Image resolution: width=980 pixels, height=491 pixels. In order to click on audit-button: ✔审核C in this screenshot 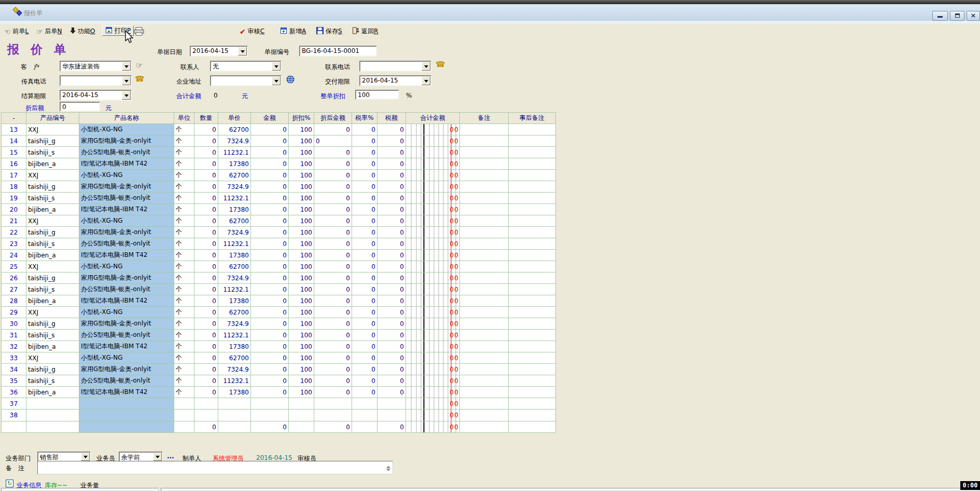, I will do `click(252, 32)`.